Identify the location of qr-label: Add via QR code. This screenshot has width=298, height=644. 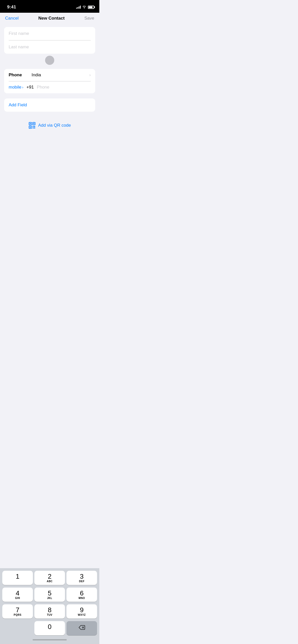
(55, 125).